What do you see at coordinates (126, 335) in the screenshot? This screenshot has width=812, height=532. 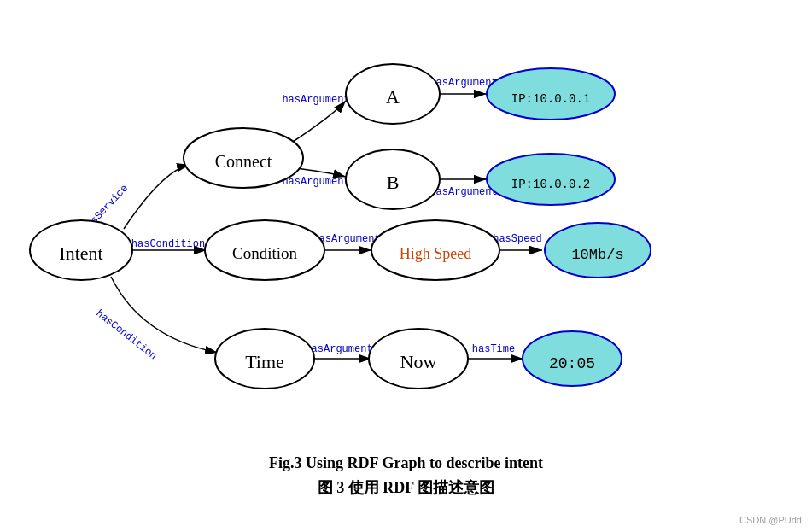 I see `label-has-condition2: hasCondition` at bounding box center [126, 335].